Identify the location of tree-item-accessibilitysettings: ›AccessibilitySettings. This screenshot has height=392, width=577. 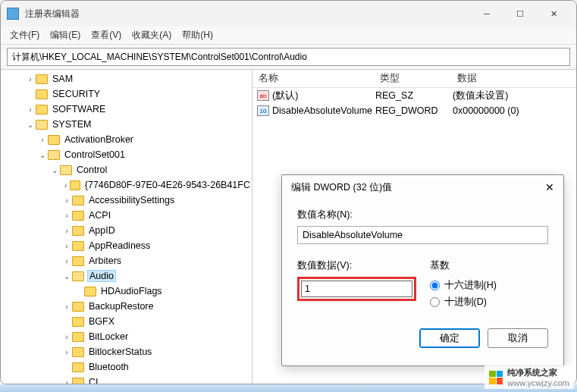
(126, 200).